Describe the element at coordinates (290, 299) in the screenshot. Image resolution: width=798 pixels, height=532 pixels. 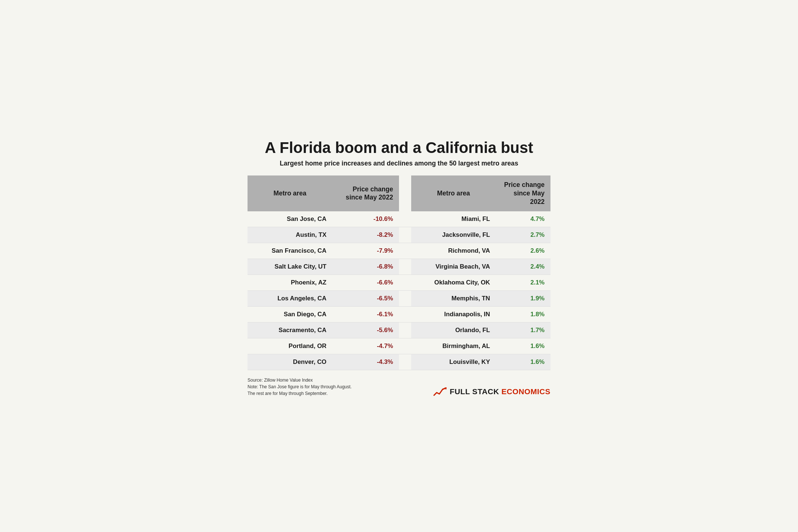
I see `metro-left: Los Angeles, CA` at that location.